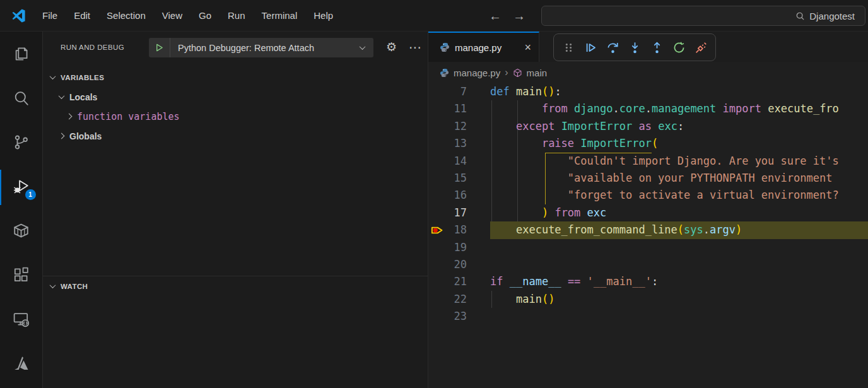  What do you see at coordinates (237, 16) in the screenshot?
I see `menu-item-run: Run` at bounding box center [237, 16].